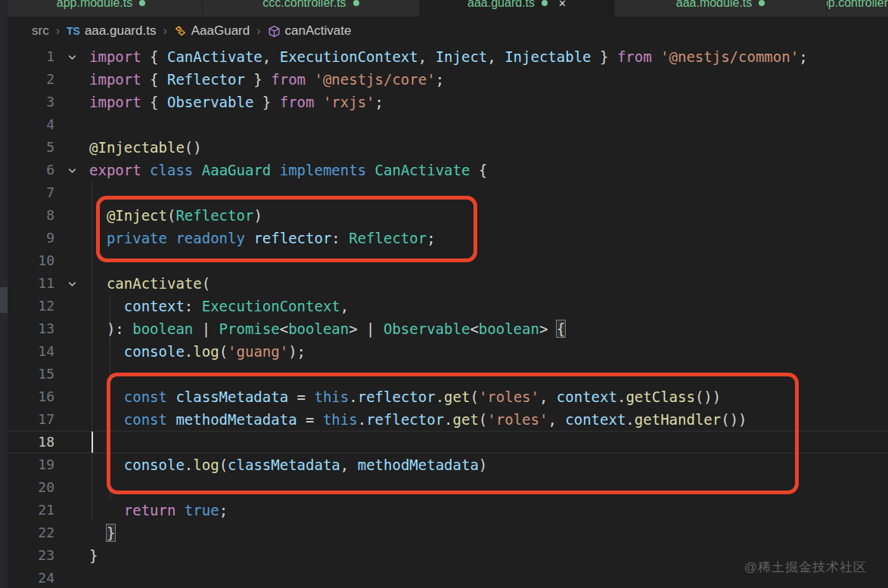 The height and width of the screenshot is (588, 888). I want to click on sidebar-resize-strip, so click(4, 294).